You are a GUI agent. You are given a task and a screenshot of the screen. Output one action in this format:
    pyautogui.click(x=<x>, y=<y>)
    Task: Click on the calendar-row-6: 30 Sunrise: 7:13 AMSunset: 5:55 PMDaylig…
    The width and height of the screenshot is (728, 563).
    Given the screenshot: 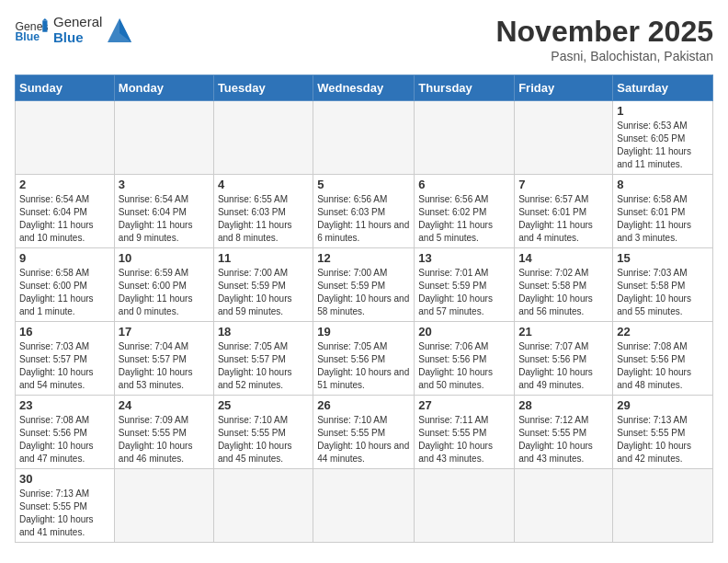 What is the action you would take?
    pyautogui.click(x=364, y=506)
    